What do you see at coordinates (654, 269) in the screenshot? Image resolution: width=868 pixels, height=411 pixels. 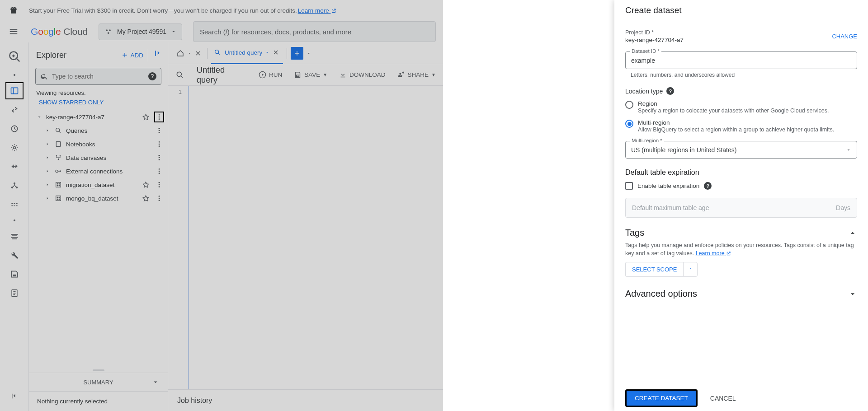 I see `select-scope-button: SELECT SCOPE` at bounding box center [654, 269].